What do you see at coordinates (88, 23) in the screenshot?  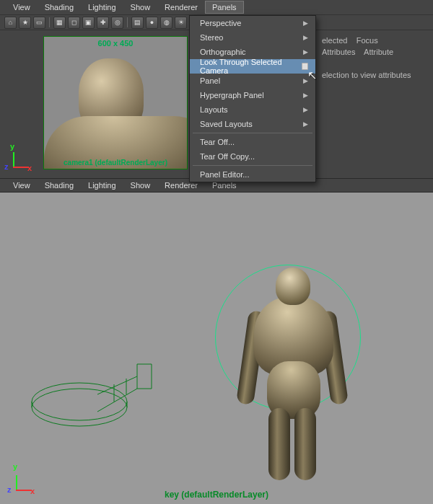 I see `resolution-gate-icon: ▣` at bounding box center [88, 23].